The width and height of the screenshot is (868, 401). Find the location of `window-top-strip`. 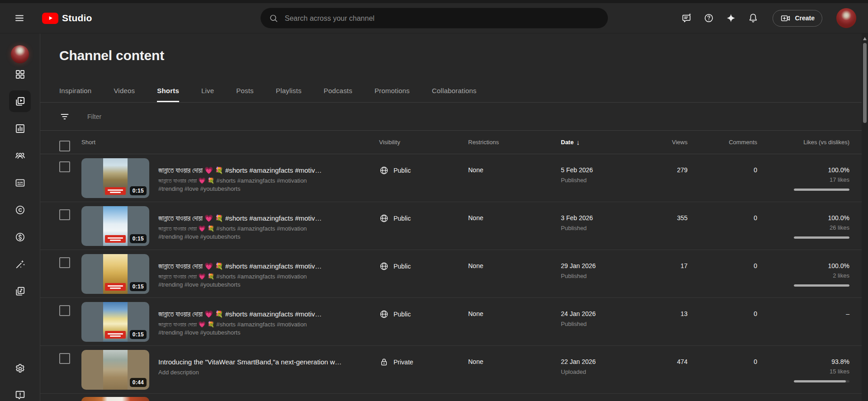

window-top-strip is located at coordinates (434, 2).